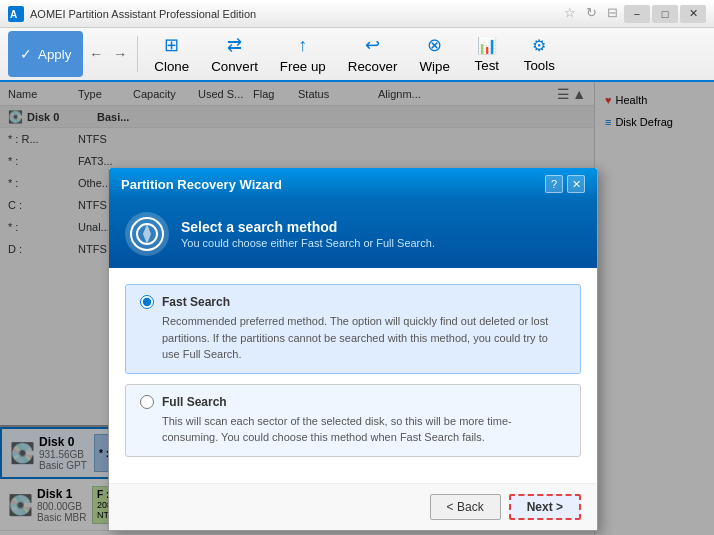 Image resolution: width=714 pixels, height=535 pixels. Describe the element at coordinates (434, 54) in the screenshot. I see `wipe-button: ⊗ Wipe` at that location.